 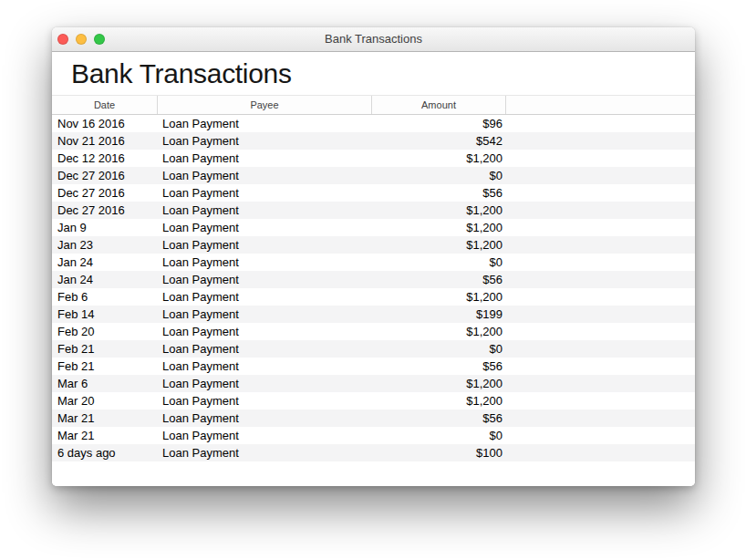 I want to click on table-row: Mar 6 Loan Payment $1,200, so click(x=374, y=383).